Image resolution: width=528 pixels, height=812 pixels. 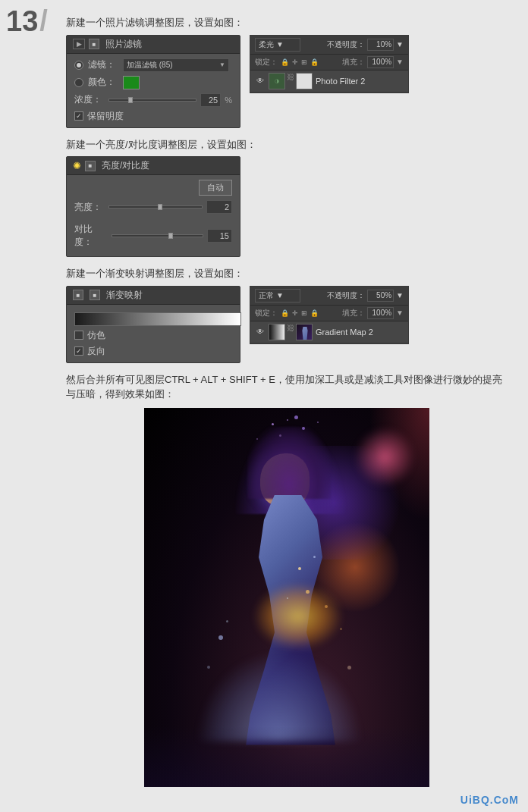 What do you see at coordinates (360, 81) in the screenshot?
I see `layer-name-1: Photo Filter 2` at bounding box center [360, 81].